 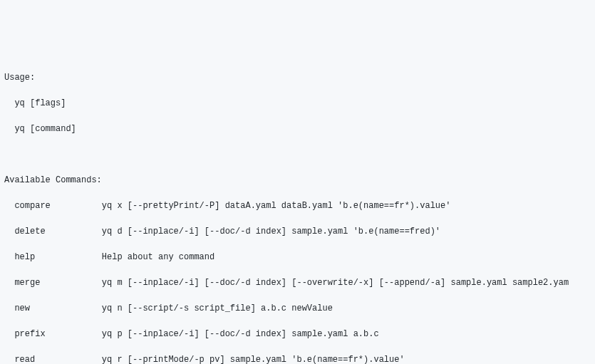 What do you see at coordinates (298, 359) in the screenshot?
I see `command-row: readyq r [--printMode/-p pv] sample.yaml…` at bounding box center [298, 359].